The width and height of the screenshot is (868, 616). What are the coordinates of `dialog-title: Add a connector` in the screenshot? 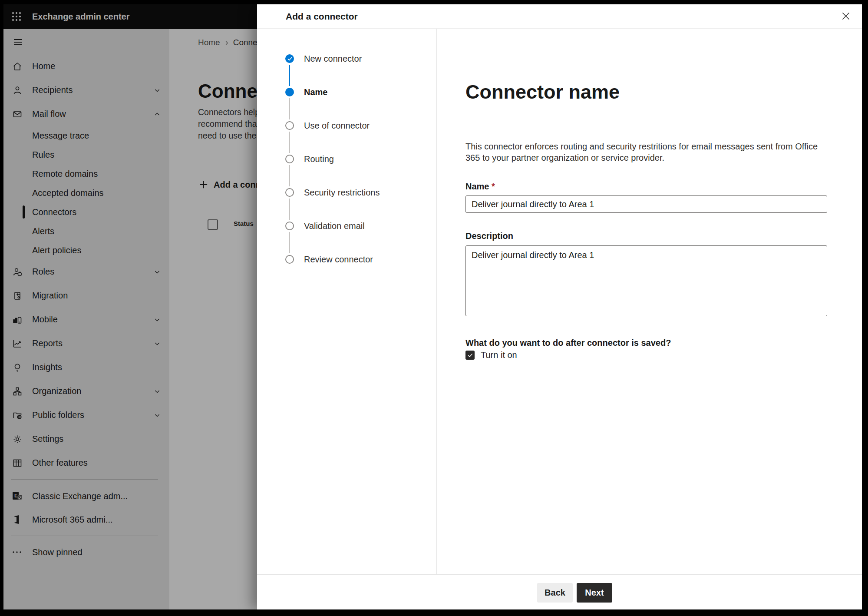 It's located at (322, 17).